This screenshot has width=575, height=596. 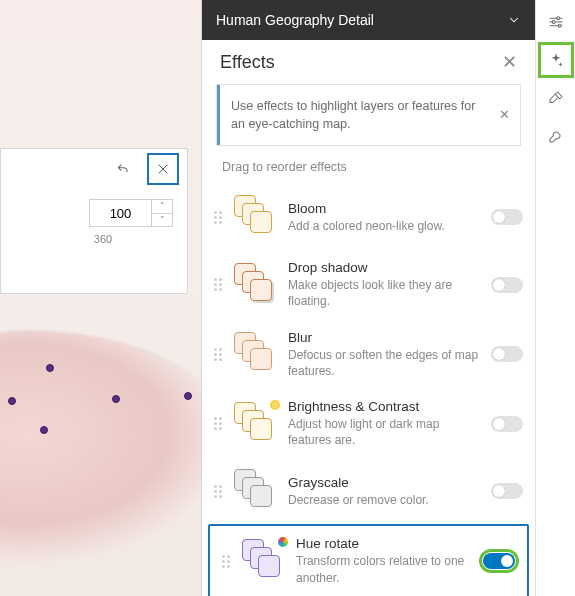 What do you see at coordinates (283, 542) in the screenshot?
I see `color-wheel-badge-icon` at bounding box center [283, 542].